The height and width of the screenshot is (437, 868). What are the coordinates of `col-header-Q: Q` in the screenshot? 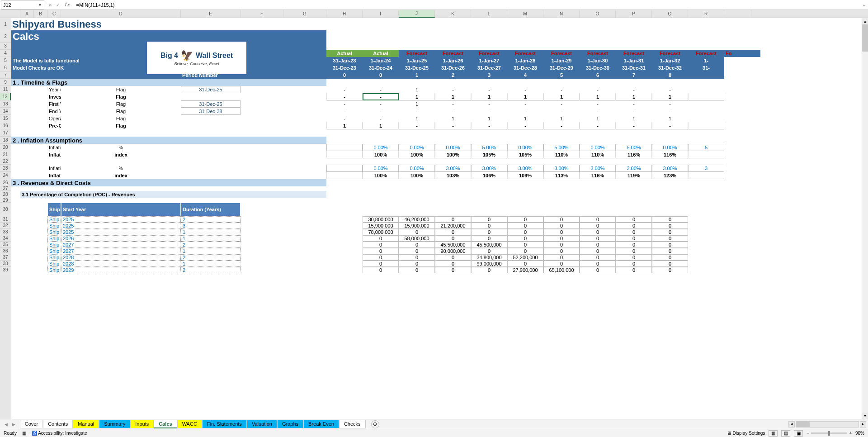 It's located at (670, 14).